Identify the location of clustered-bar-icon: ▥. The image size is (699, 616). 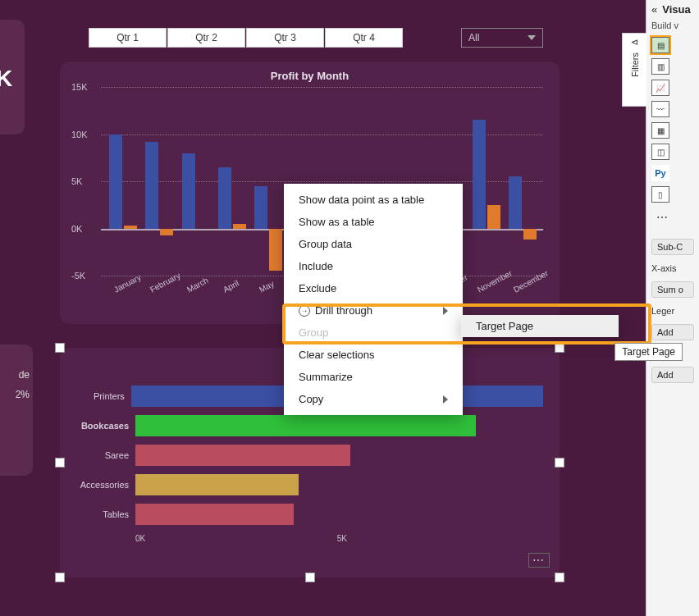
(660, 66).